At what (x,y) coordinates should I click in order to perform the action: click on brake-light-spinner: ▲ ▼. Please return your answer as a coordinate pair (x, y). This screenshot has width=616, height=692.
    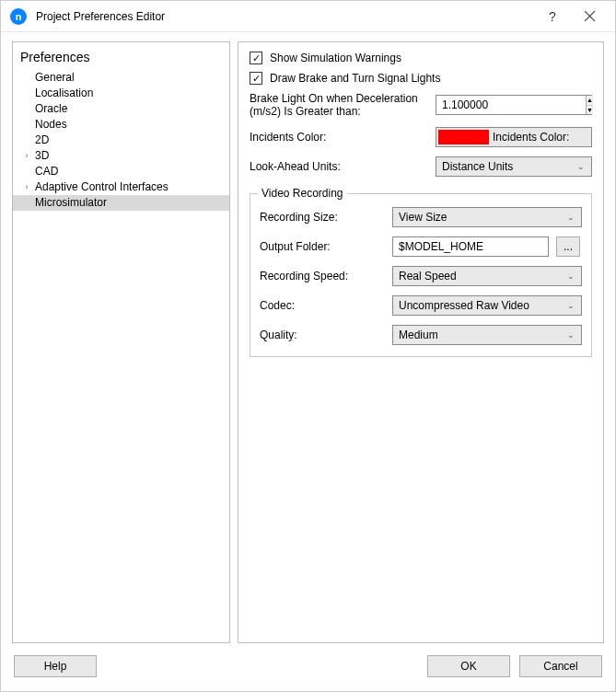
    Looking at the image, I should click on (514, 105).